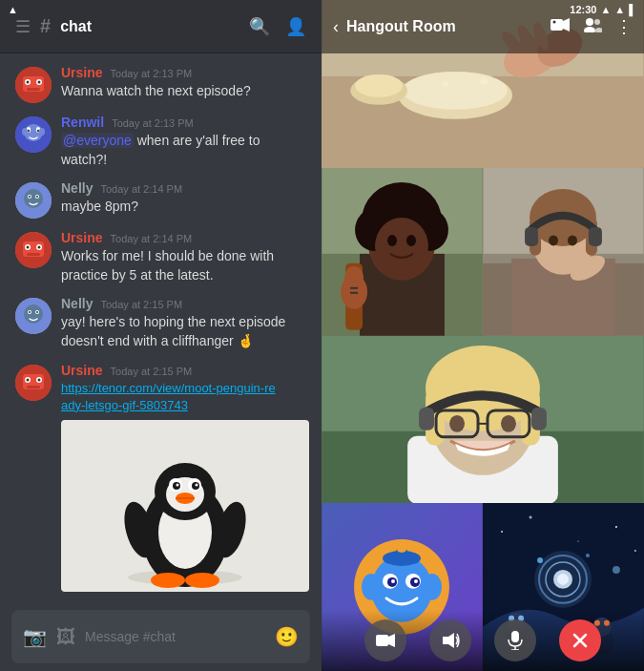 The width and height of the screenshot is (644, 671). What do you see at coordinates (624, 27) in the screenshot?
I see `more-options-icon: ⋮` at bounding box center [624, 27].